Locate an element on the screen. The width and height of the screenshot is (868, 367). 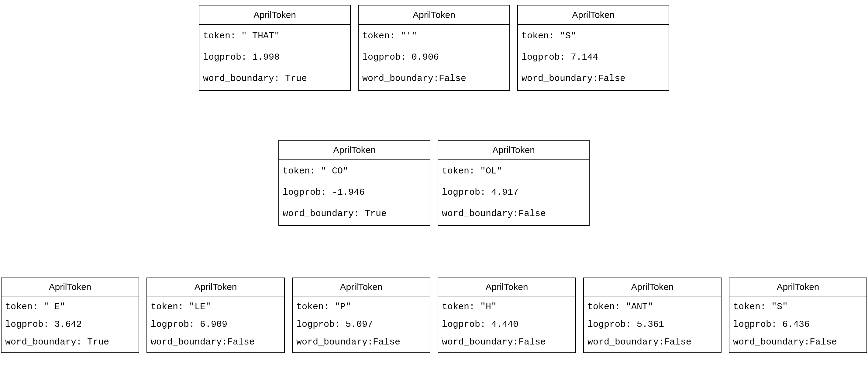
token-box: AprilToken token: "S" logprob: 7.144 wor… is located at coordinates (593, 48).